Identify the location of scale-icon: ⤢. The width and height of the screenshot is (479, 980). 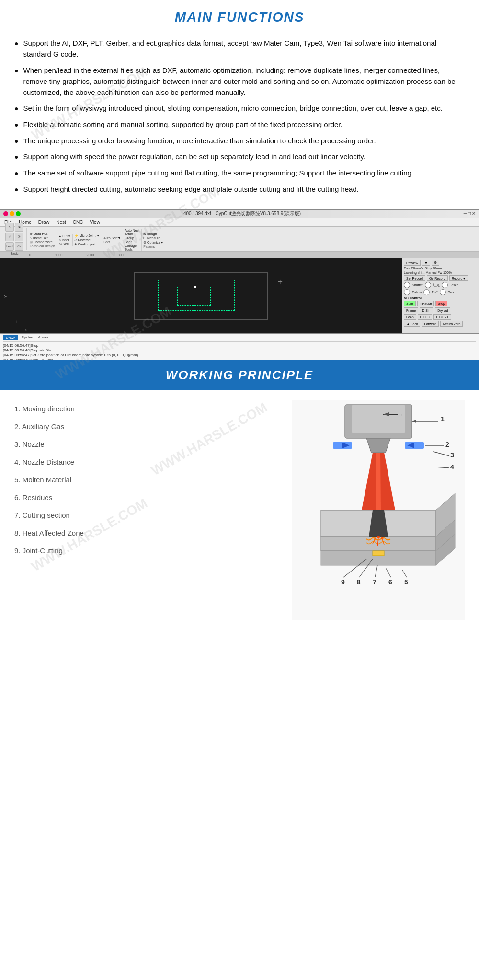
(10, 237).